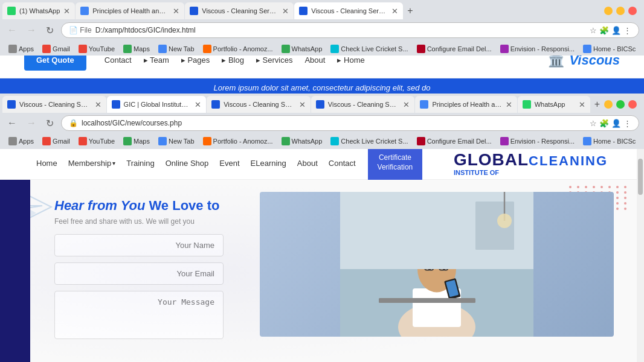  Describe the element at coordinates (609, 141) in the screenshot. I see `bm2-bics: Home - BICSc` at that location.